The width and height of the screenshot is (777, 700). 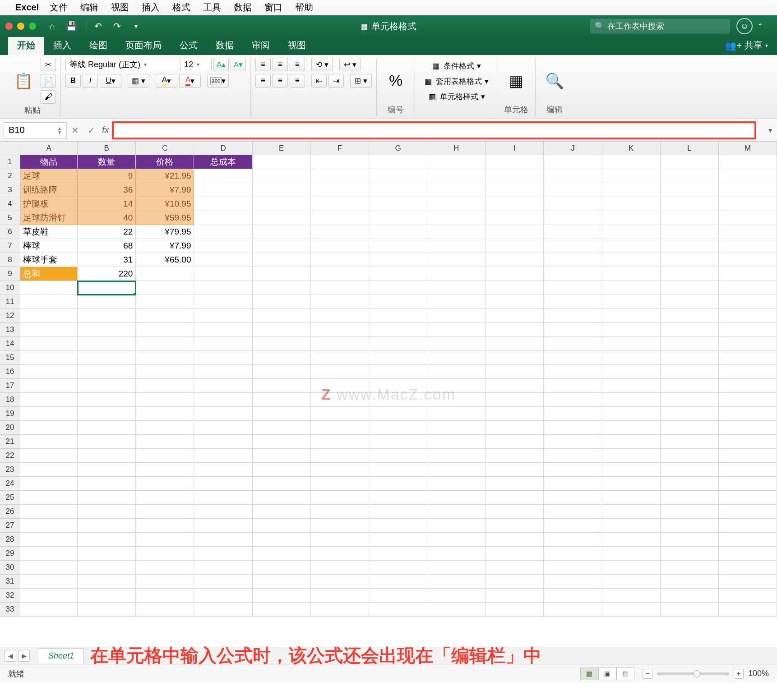 What do you see at coordinates (748, 567) in the screenshot?
I see `cell-M30` at bounding box center [748, 567].